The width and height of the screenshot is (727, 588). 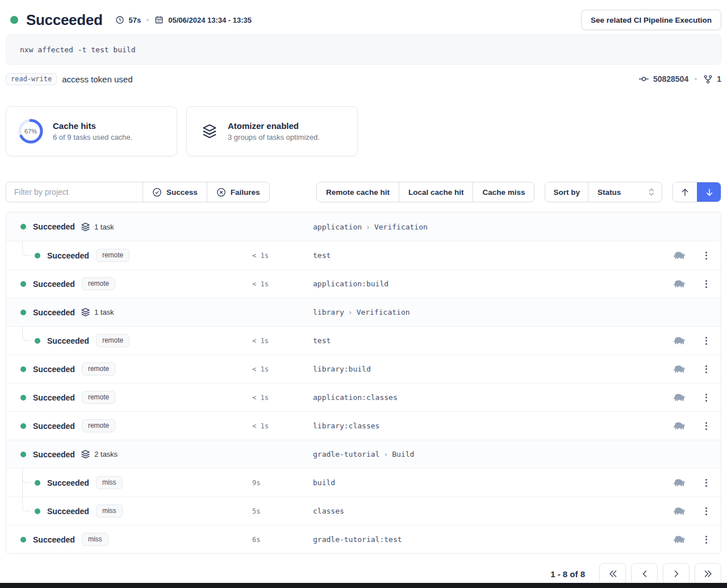 I want to click on previous-page-button, so click(x=644, y=574).